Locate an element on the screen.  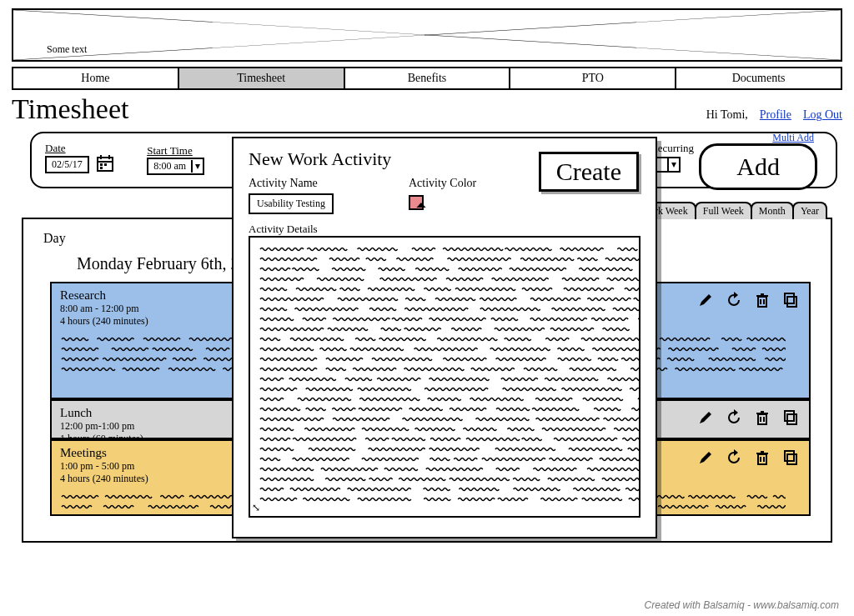
banner-text: Some text is located at coordinates (67, 50).